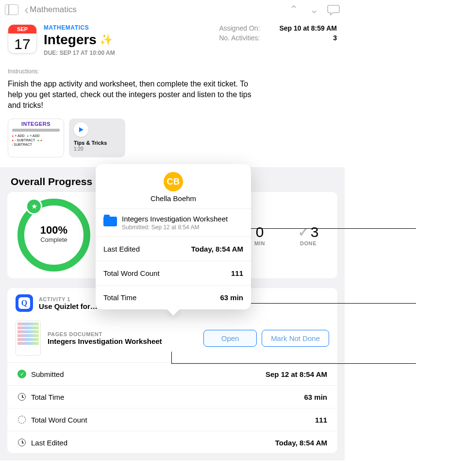 The image size is (466, 476). Describe the element at coordinates (22, 420) in the screenshot. I see `gear-icon` at that location.